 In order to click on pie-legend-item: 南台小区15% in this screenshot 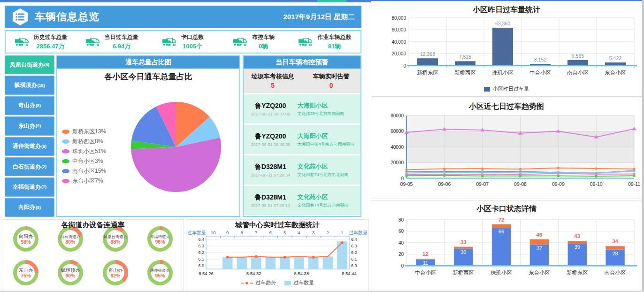, I will do `click(84, 171)`.